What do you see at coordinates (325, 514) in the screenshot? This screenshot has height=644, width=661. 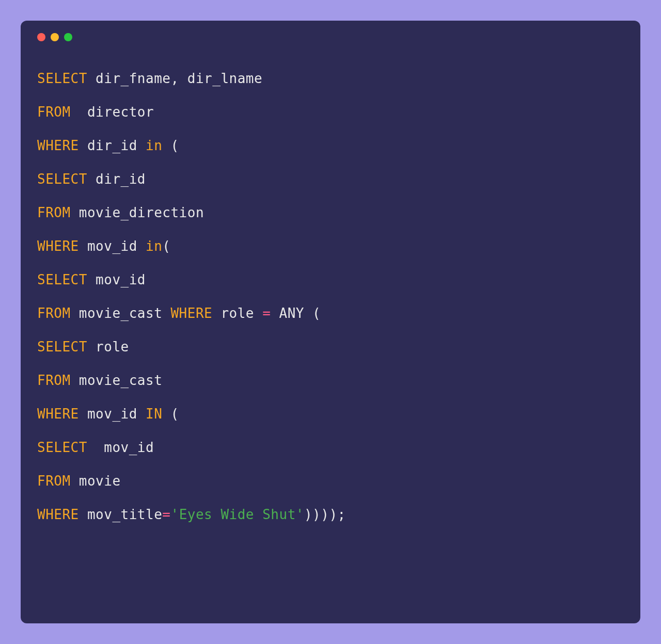 I see `code-token-punct: ))));` at bounding box center [325, 514].